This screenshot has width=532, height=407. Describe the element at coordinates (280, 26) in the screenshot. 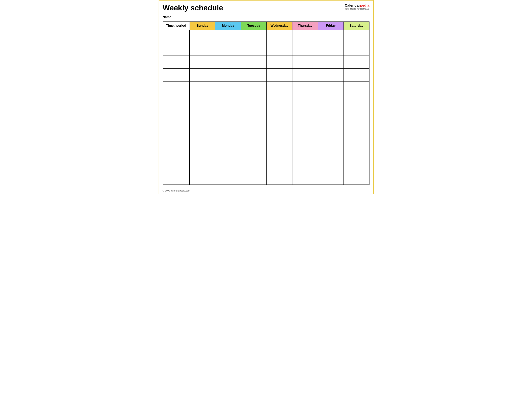

I see `header-wednesday: Wednesday` at that location.